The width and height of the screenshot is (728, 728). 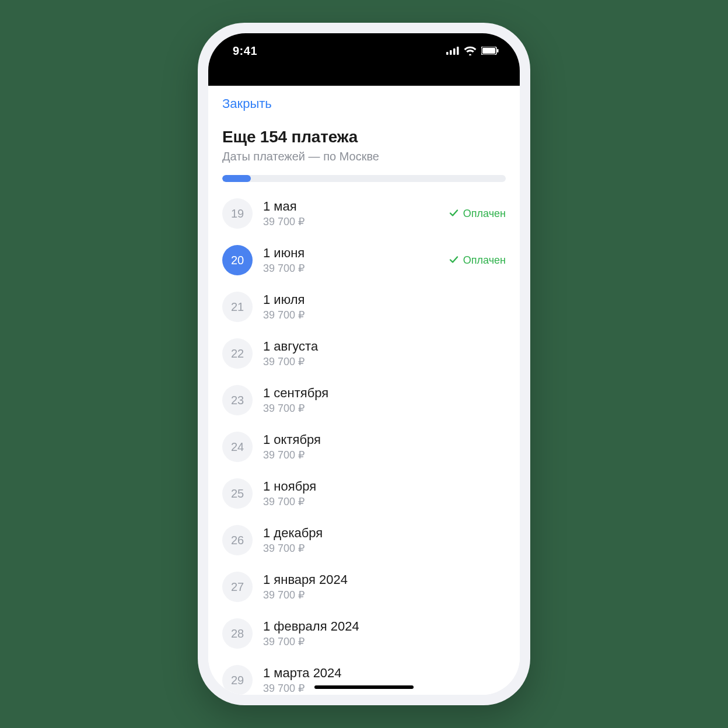 What do you see at coordinates (384, 300) in the screenshot?
I see `payment-date: 1 июля` at bounding box center [384, 300].